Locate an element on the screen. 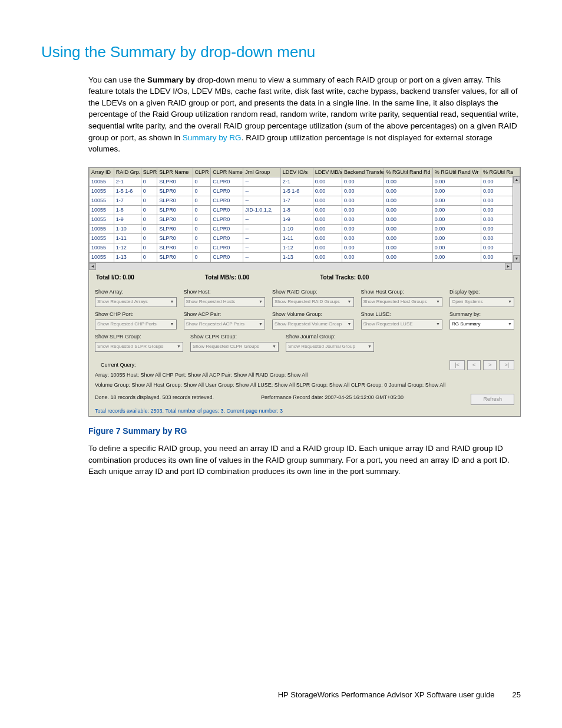 Image resolution: width=562 pixels, height=728 pixels. display-type-select: Open Systems ▼ is located at coordinates (482, 302).